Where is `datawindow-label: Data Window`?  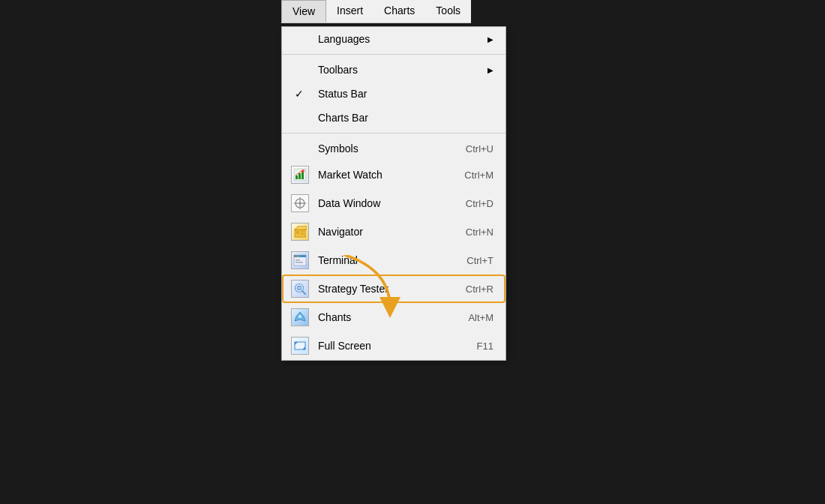
datawindow-label: Data Window is located at coordinates (380, 203).